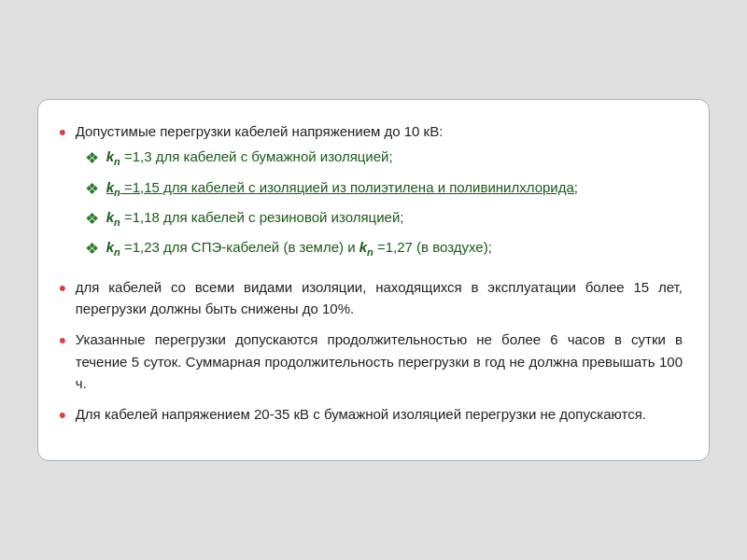  What do you see at coordinates (379, 361) in the screenshot?
I see `item3-content: Указанные перегрузки допускаются продолж…` at bounding box center [379, 361].